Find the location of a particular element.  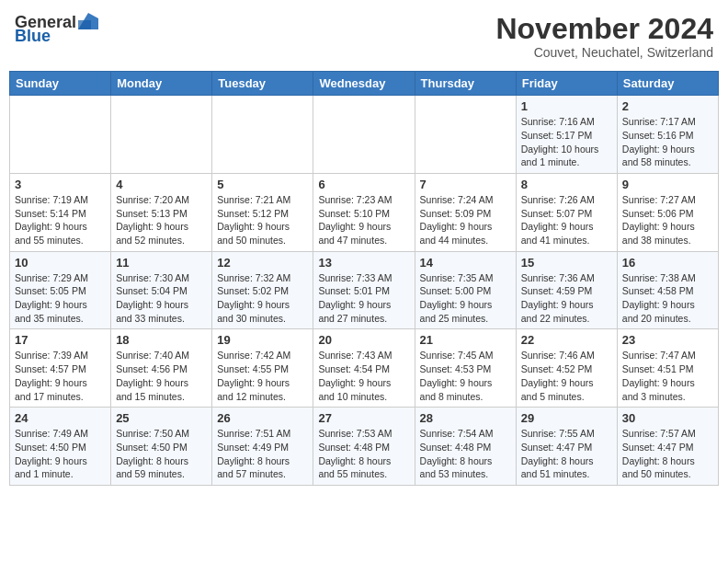

calendar-week-3: 10Sunrise: 7:29 AM Sunset: 5:05 PM Dayli… is located at coordinates (364, 291).